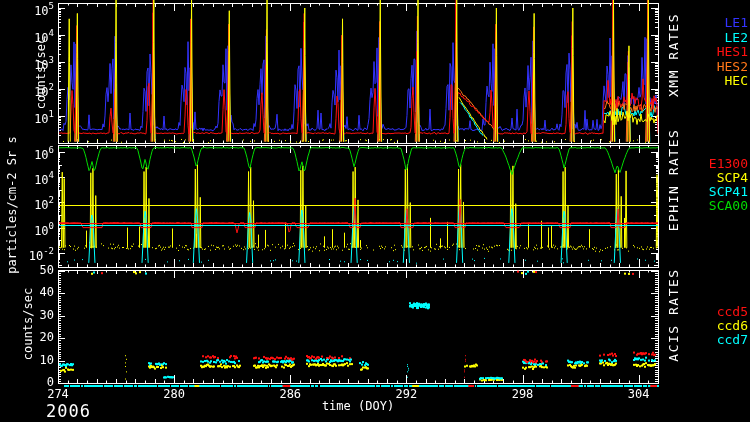 This screenshot has width=750, height=422. Describe the element at coordinates (33, 178) in the screenshot. I see `y-tick-label-ephin: 104` at that location.